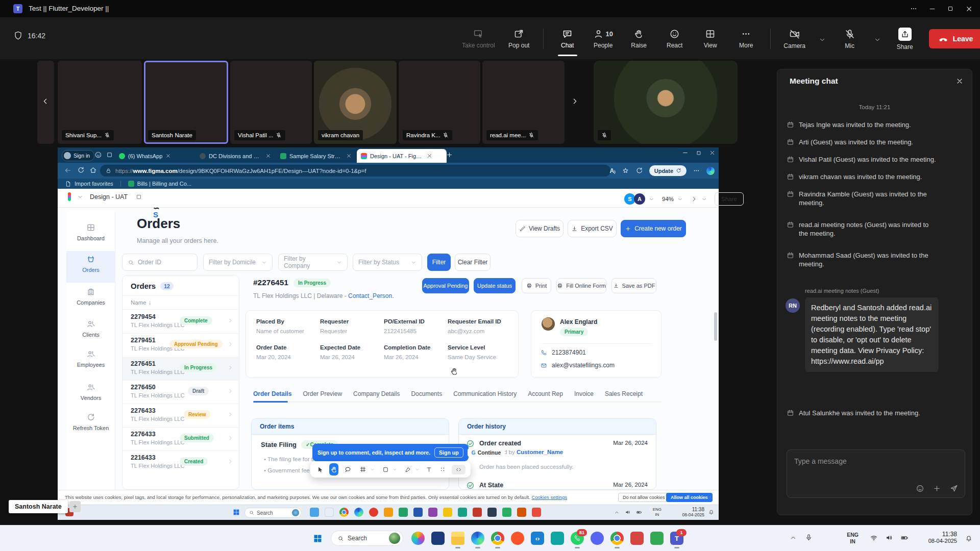  Describe the element at coordinates (710, 171) in the screenshot. I see `edge-logo-icon` at that location.